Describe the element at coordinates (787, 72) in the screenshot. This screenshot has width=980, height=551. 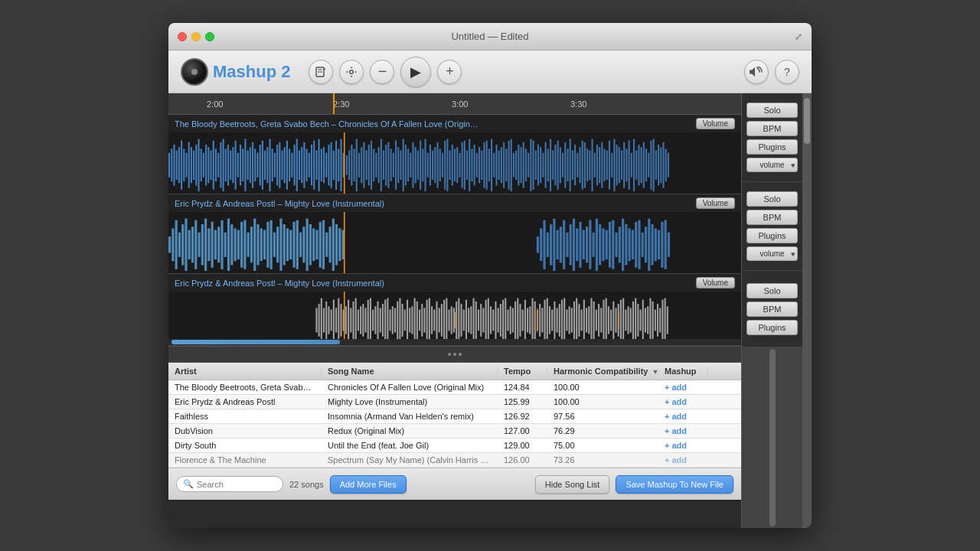
I see `help-button: ?` at that location.